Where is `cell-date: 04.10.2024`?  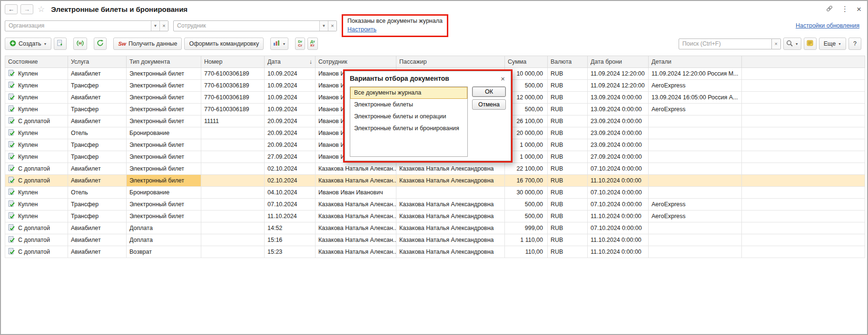
cell-date: 04.10.2024 is located at coordinates (290, 193).